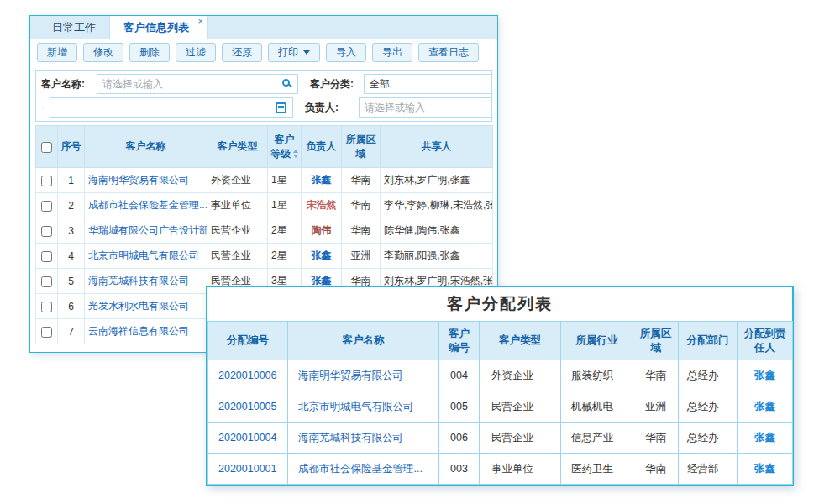 Image resolution: width=840 pixels, height=504 pixels. I want to click on alloc-customer-name-link: 海南芜城科技有限公司, so click(351, 438).